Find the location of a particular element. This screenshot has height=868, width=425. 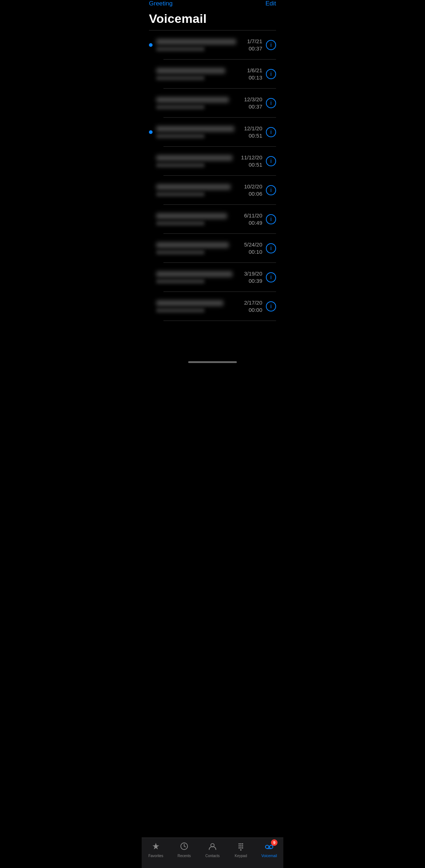

voicemail-item: 3/19/2000:39i is located at coordinates (212, 277).